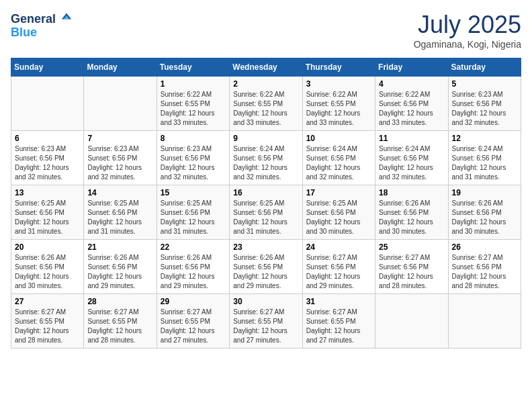  What do you see at coordinates (193, 321) in the screenshot?
I see `day-cell: 29Sunrise: 6:27 AM Sunset: 6:55 PM Dayli…` at bounding box center [193, 321].